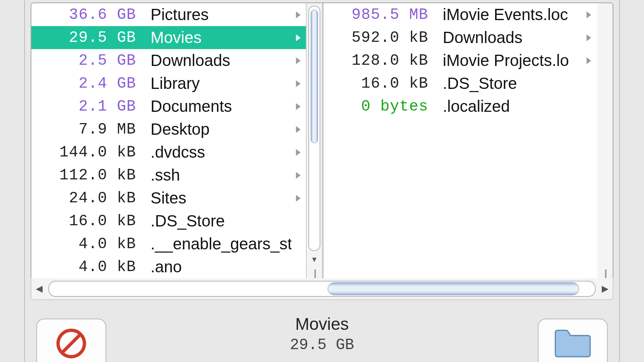  What do you see at coordinates (460, 14) in the screenshot?
I see `list-item: 985.5 MBiMovie Events.loc` at bounding box center [460, 14].